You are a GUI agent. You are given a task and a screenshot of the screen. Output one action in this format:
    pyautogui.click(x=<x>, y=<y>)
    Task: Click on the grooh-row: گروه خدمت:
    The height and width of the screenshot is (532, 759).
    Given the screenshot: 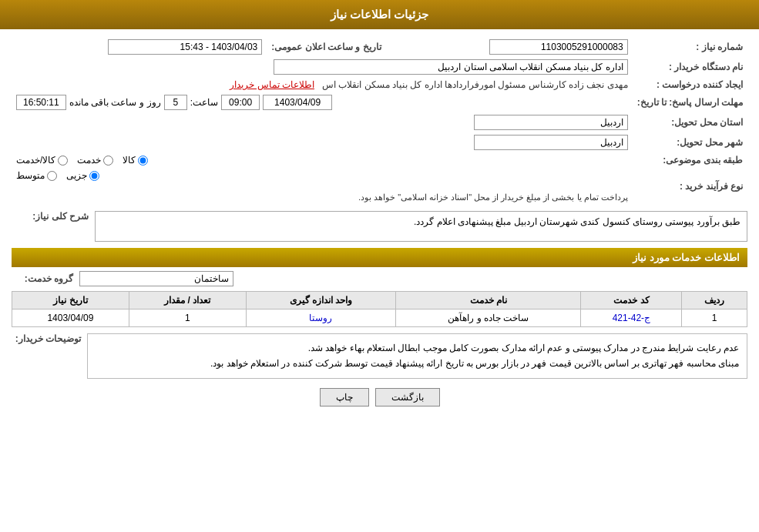 What is the action you would take?
    pyautogui.click(x=379, y=279)
    